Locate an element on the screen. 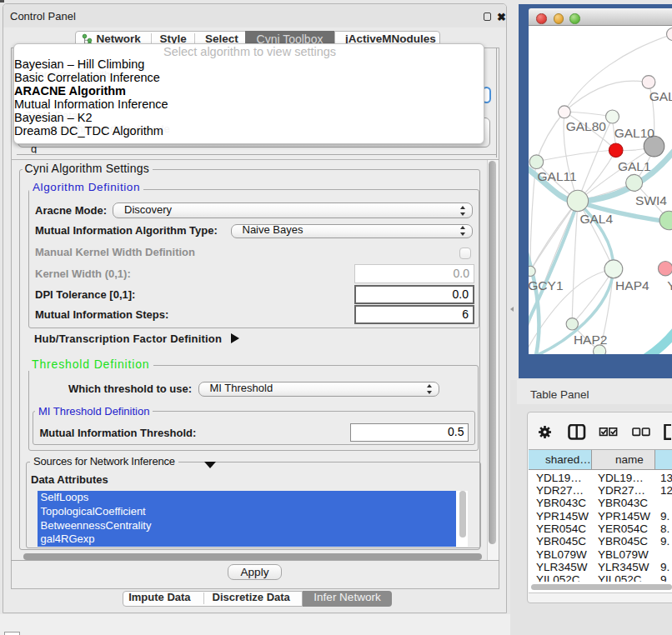 The width and height of the screenshot is (672, 635). svg-text: GAL1 is located at coordinates (634, 165).